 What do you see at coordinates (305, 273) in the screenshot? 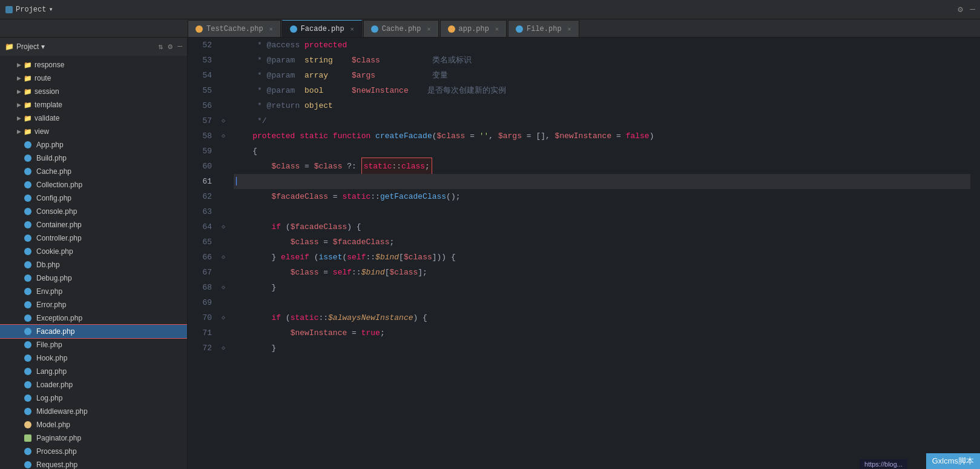
I see `code-token: $class` at bounding box center [305, 273].